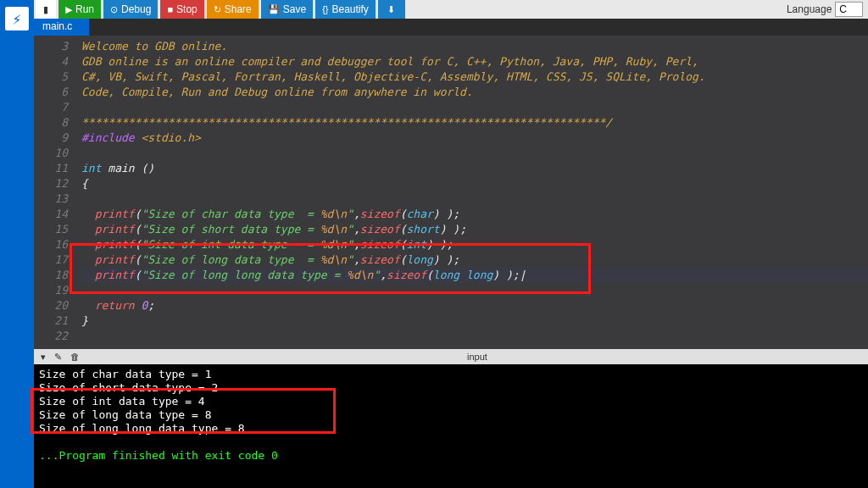  What do you see at coordinates (17, 19) in the screenshot?
I see `logo-icon: ⚡` at bounding box center [17, 19].